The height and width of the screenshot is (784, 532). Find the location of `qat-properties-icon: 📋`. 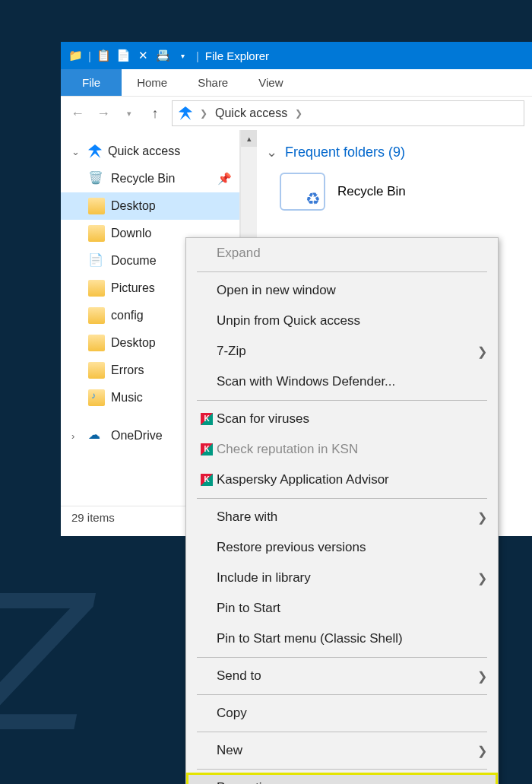

qat-properties-icon: 📋 is located at coordinates (104, 56).